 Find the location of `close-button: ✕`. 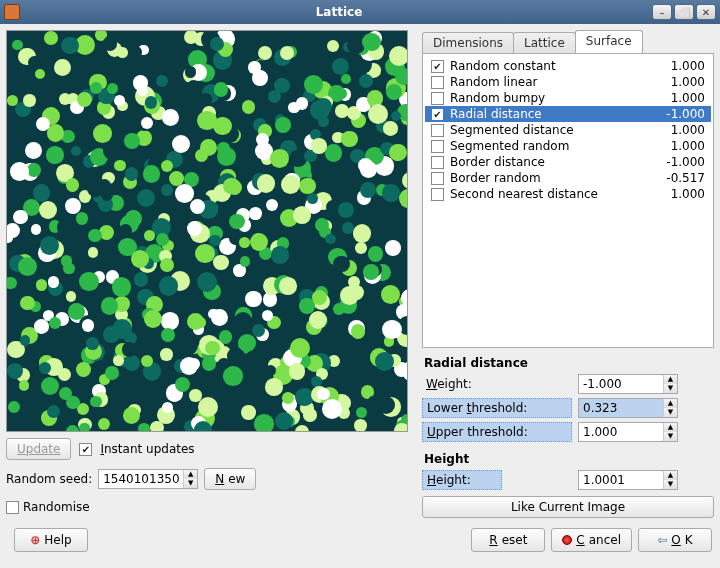

close-button: ✕ is located at coordinates (706, 12).